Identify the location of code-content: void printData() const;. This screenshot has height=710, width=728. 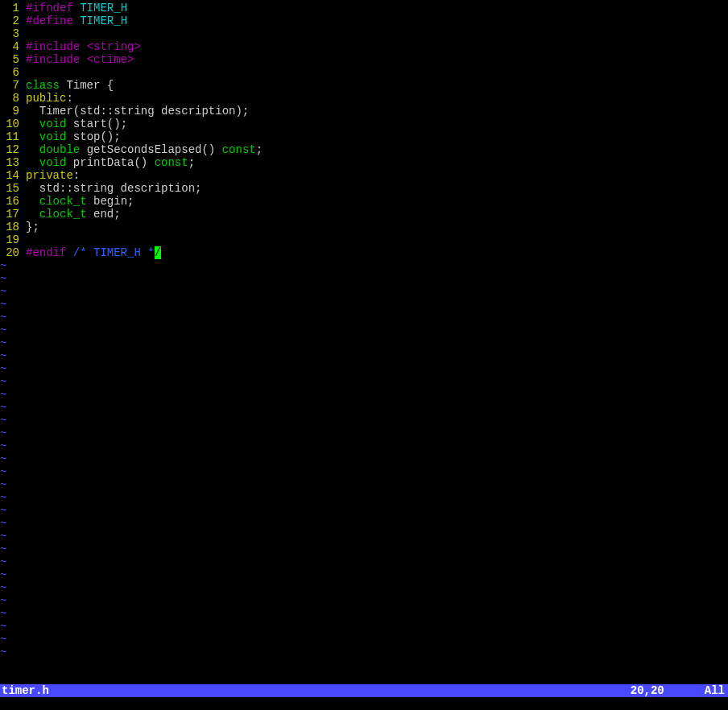
(377, 163).